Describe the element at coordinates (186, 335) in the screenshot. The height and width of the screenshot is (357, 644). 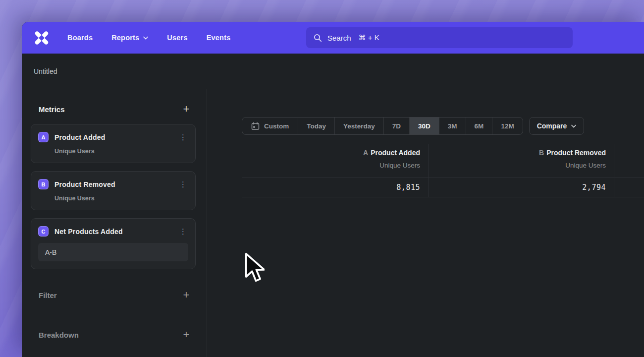
I see `add-breakdown-button: +` at that location.